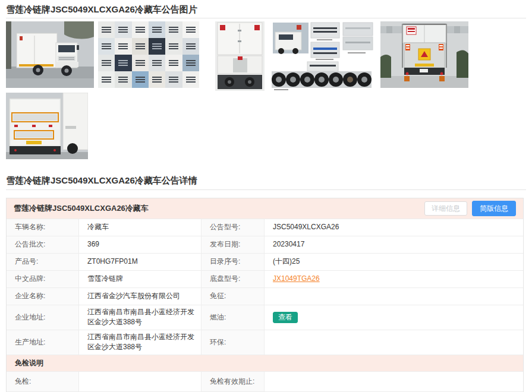  What do you see at coordinates (43, 262) in the screenshot?
I see `field-label: 产品号:` at bounding box center [43, 262].